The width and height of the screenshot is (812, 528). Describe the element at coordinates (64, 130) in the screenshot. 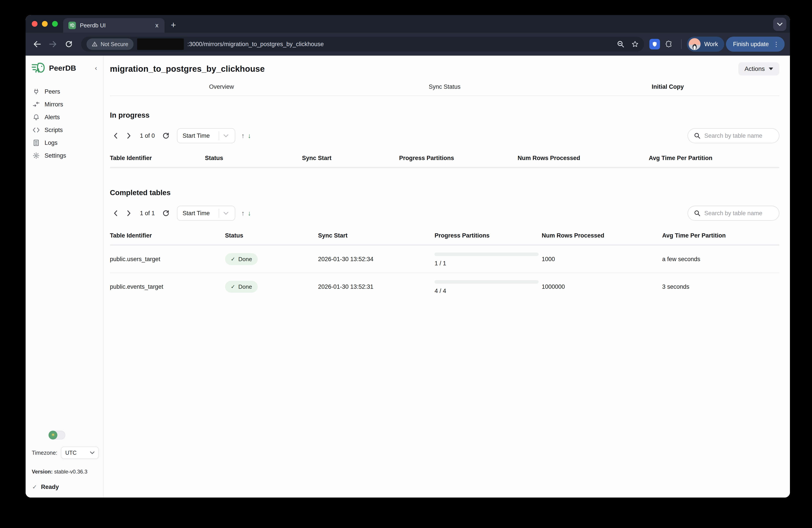

I see `sidebar-item-scripts: Scripts` at that location.